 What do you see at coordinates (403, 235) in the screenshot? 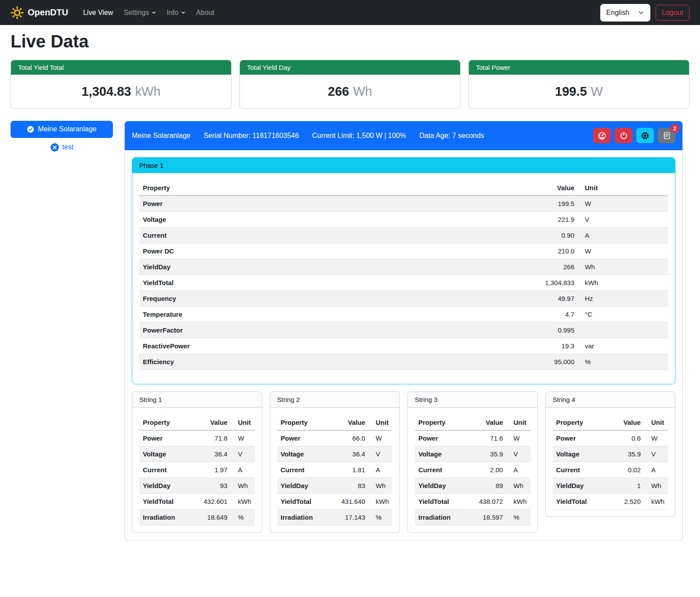
I see `table-row: Current0.90A` at bounding box center [403, 235].